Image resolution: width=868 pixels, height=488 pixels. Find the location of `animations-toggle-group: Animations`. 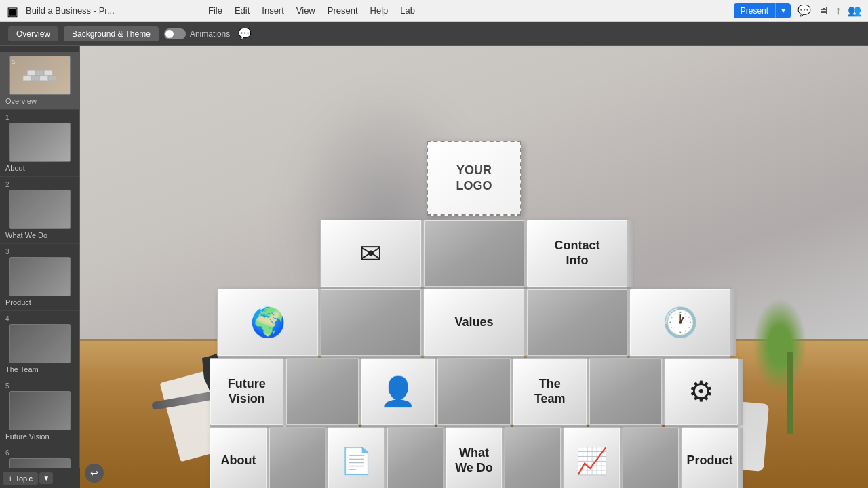

animations-toggle-group: Animations is located at coordinates (197, 34).